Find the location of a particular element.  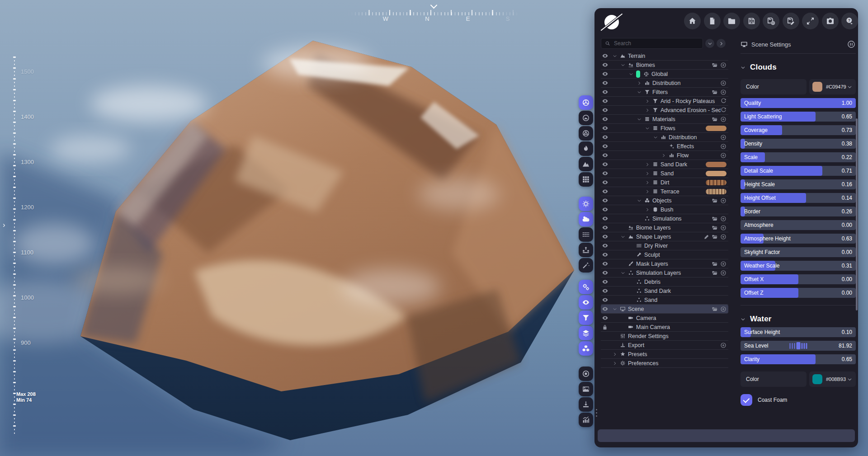

tree-item-main-camera: Main Camera is located at coordinates (665, 327).